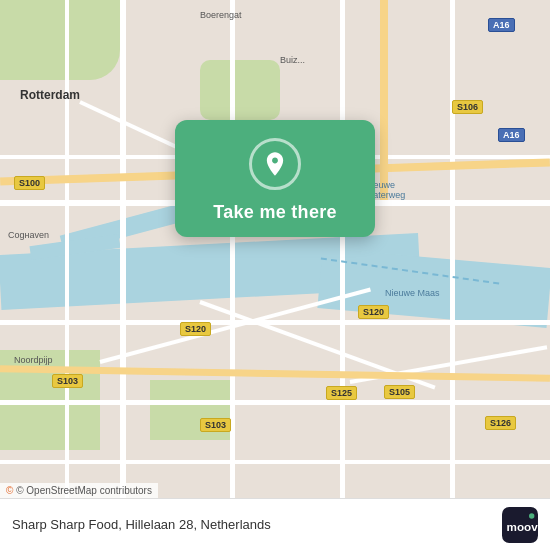 The height and width of the screenshot is (550, 550). I want to click on attribution-bar: © © OpenStreetMap contributors, so click(79, 490).